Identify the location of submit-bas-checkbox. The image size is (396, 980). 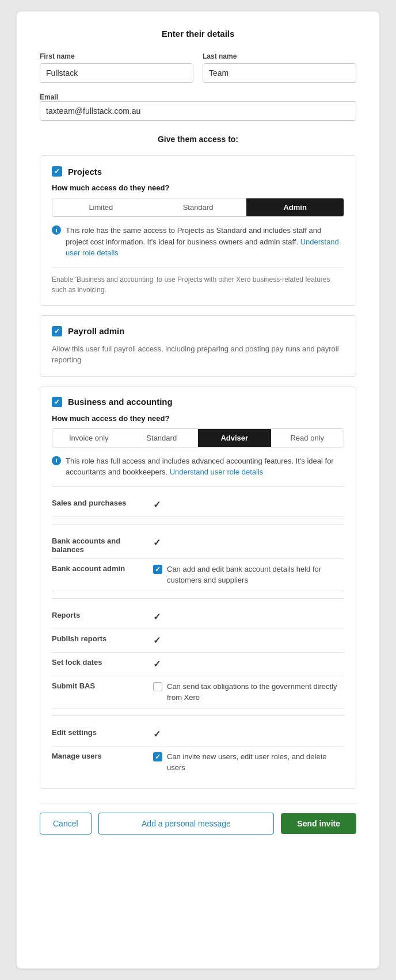
(158, 687).